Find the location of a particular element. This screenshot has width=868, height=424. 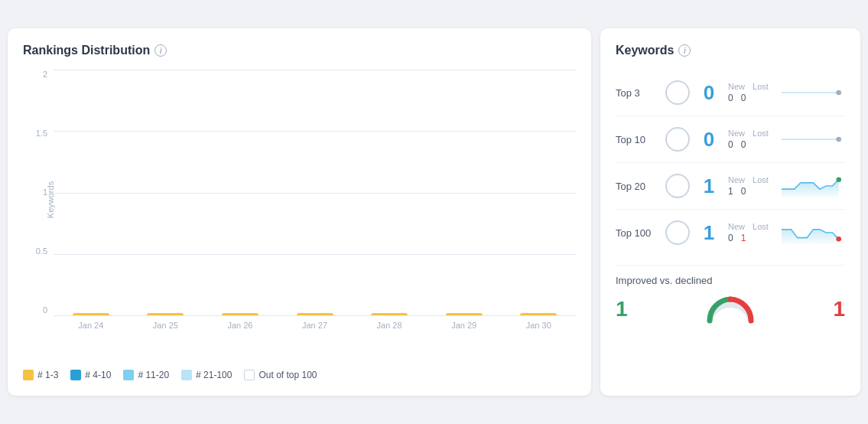

chart-legend: # 1-3 # 4-10 # 11-20 # 21-100 Out of top… is located at coordinates (300, 375).